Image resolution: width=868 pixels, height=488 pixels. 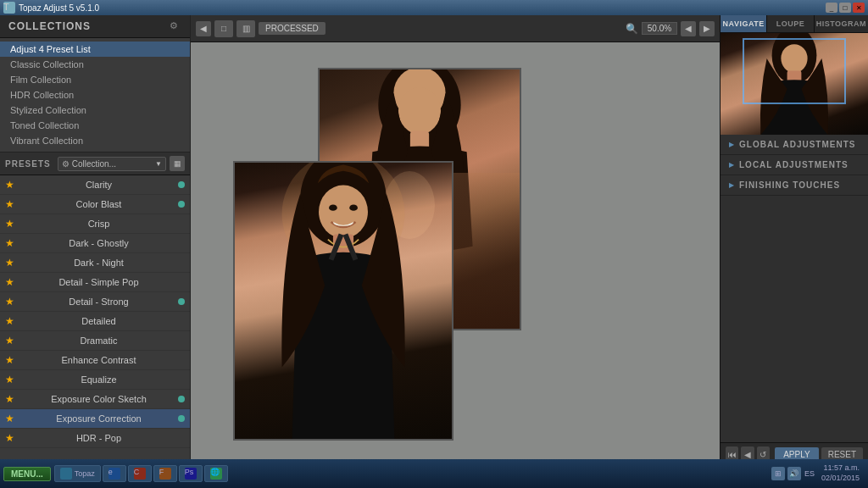 What do you see at coordinates (95, 141) in the screenshot?
I see `collection-item-vibrant: Vibrant Collection` at bounding box center [95, 141].